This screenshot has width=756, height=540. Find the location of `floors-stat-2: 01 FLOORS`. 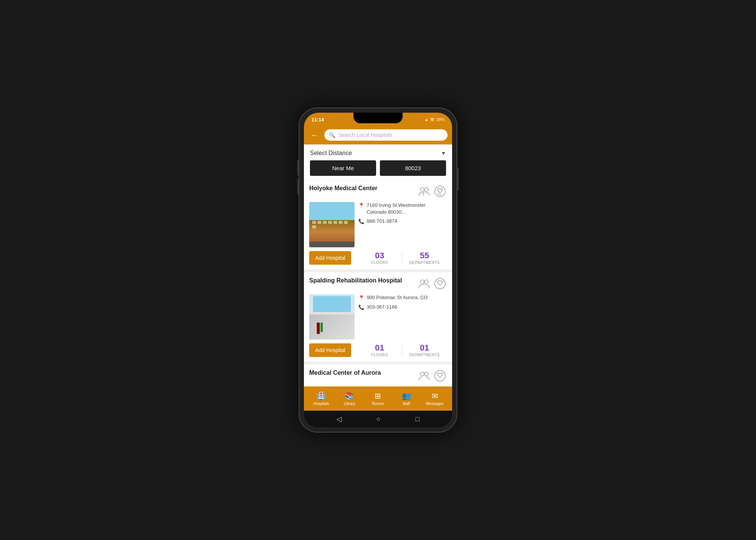

floors-stat-2: 01 FLOORS is located at coordinates (380, 350).